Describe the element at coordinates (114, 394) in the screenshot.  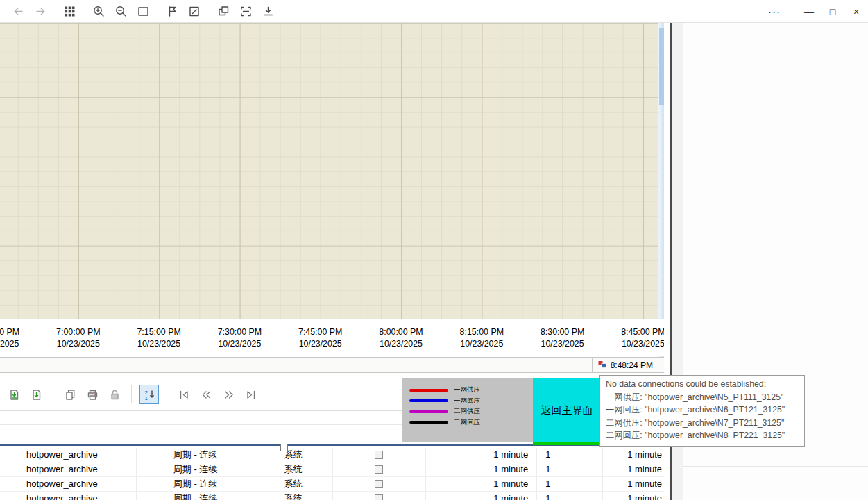
I see `lock-icon` at that location.